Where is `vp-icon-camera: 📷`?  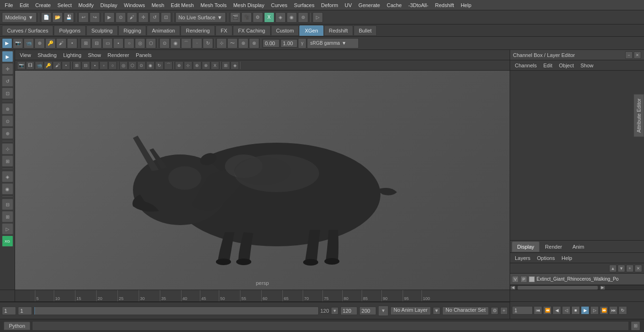 vp-icon-camera: 📷 is located at coordinates (21, 65).